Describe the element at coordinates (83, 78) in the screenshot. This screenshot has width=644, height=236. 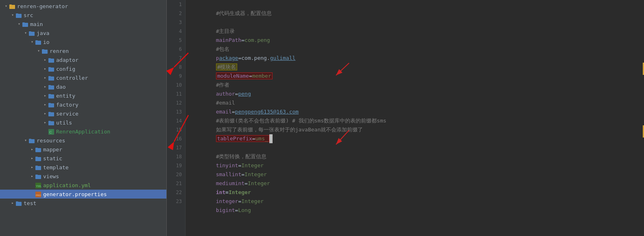
I see `tree-item-controller: controller` at that location.